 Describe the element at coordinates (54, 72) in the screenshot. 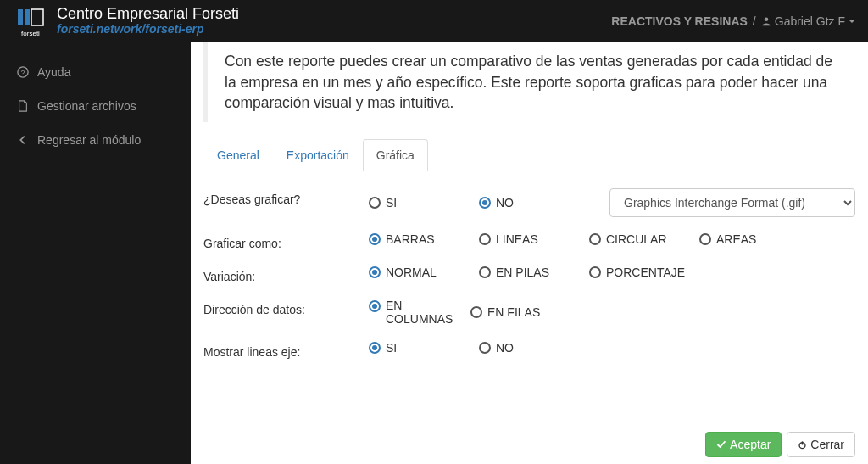

I see `sidebar-item-label: Ayuda` at that location.